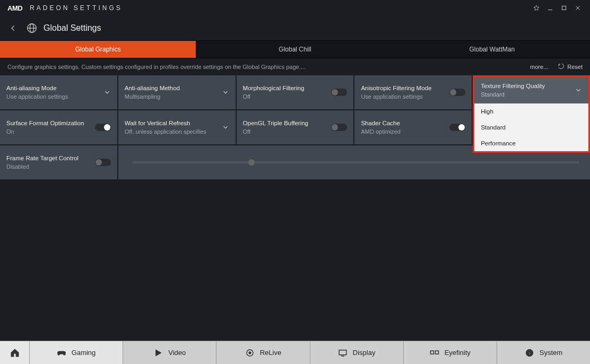 The height and width of the screenshot is (364, 590). What do you see at coordinates (58, 127) in the screenshot?
I see `setting-surface-opt: Surface Format Optimization On` at bounding box center [58, 127].